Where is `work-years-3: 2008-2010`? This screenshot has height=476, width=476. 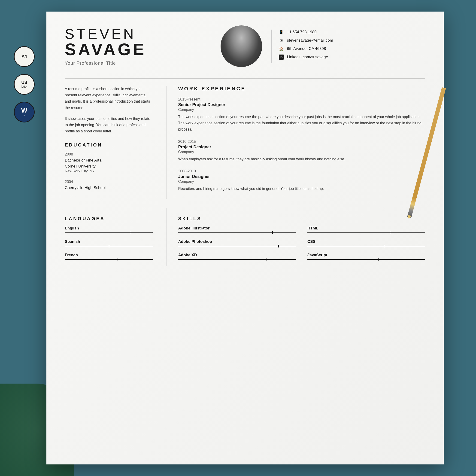
work-years-3: 2008-2010 is located at coordinates (302, 171).